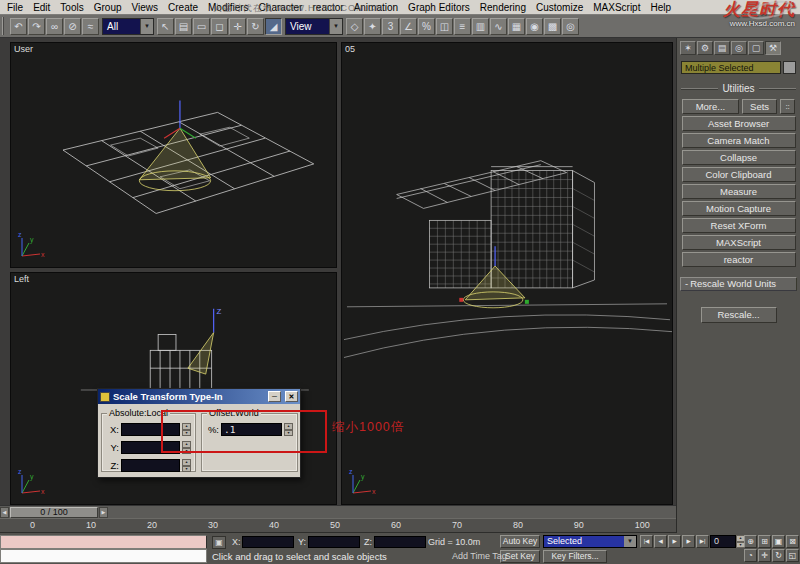 This screenshot has width=800, height=564. What do you see at coordinates (738, 284) in the screenshot?
I see `rescale-world-units-rollout: - Rescale World Units` at bounding box center [738, 284].